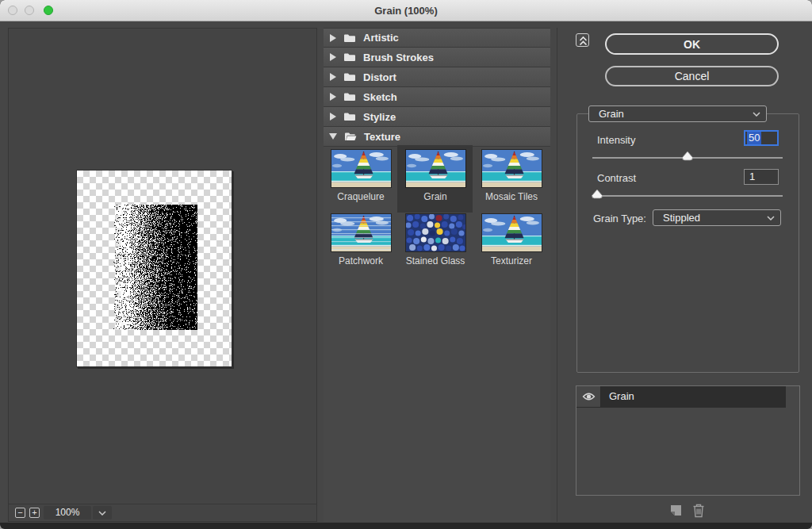  Describe the element at coordinates (437, 117) in the screenshot. I see `category-stylize: Stylize` at that location.